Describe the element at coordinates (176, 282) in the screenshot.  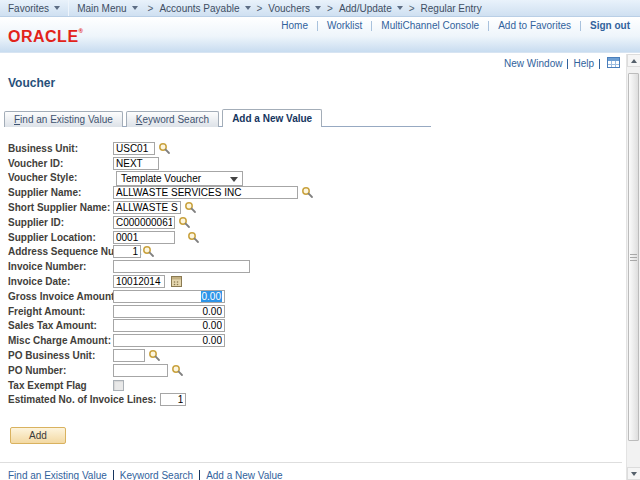
I see `calendar-icon` at that location.